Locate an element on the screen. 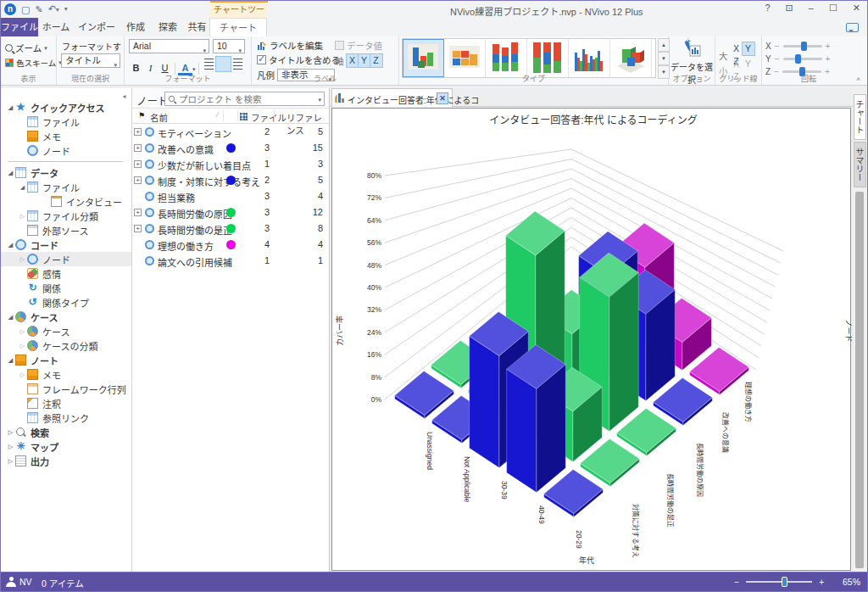 This screenshot has width=868, height=592. search-input is located at coordinates (246, 98).